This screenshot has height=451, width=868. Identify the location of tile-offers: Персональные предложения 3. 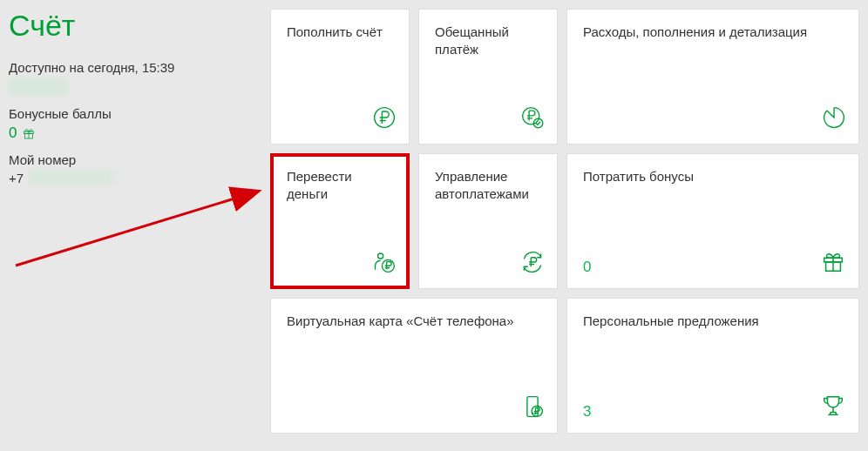
(713, 366).